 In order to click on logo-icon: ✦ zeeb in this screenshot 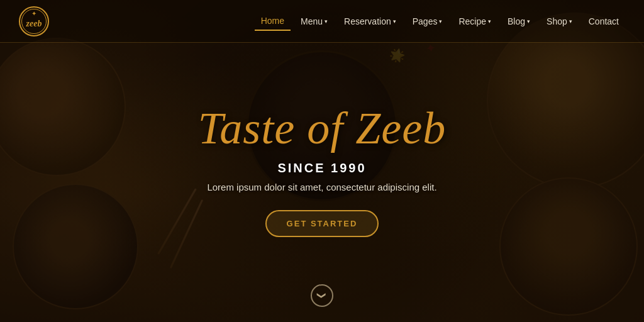, I will do `click(34, 21)`.